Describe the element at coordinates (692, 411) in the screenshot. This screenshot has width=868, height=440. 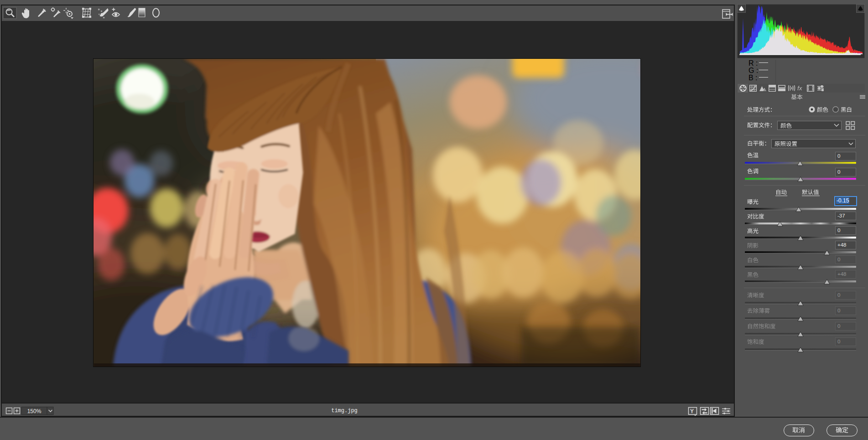
I see `svg-text: Y` at that location.